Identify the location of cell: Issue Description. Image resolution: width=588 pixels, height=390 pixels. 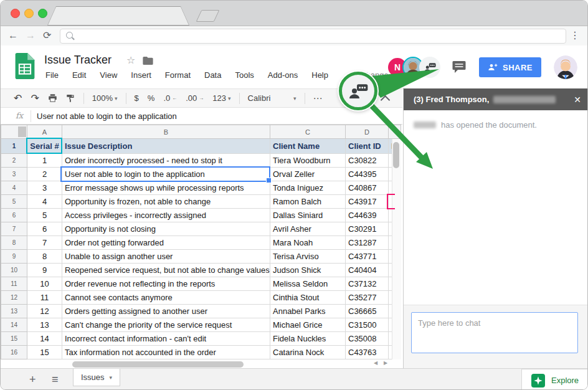
(166, 146).